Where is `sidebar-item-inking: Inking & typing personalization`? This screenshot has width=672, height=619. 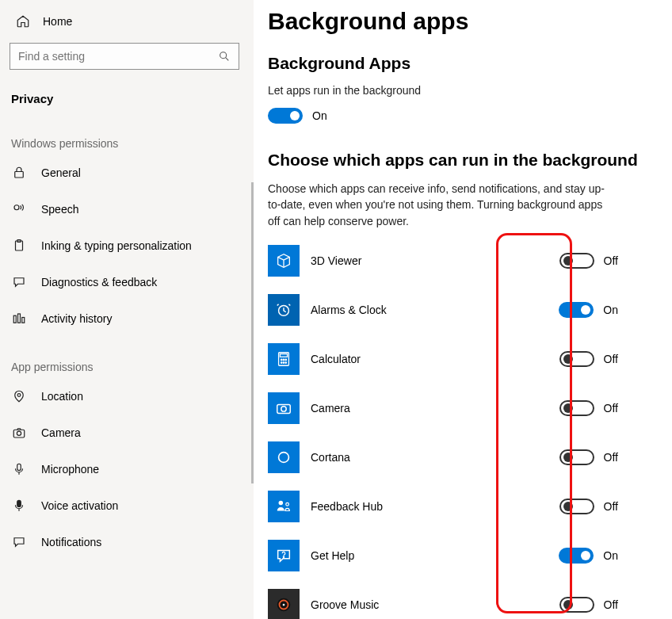 sidebar-item-inking: Inking & typing personalization is located at coordinates (127, 246).